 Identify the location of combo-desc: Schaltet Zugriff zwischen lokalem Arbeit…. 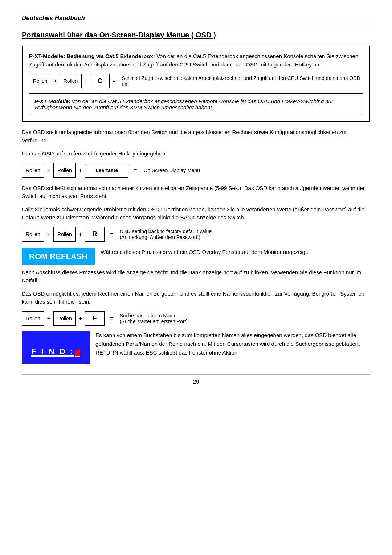
(242, 81).